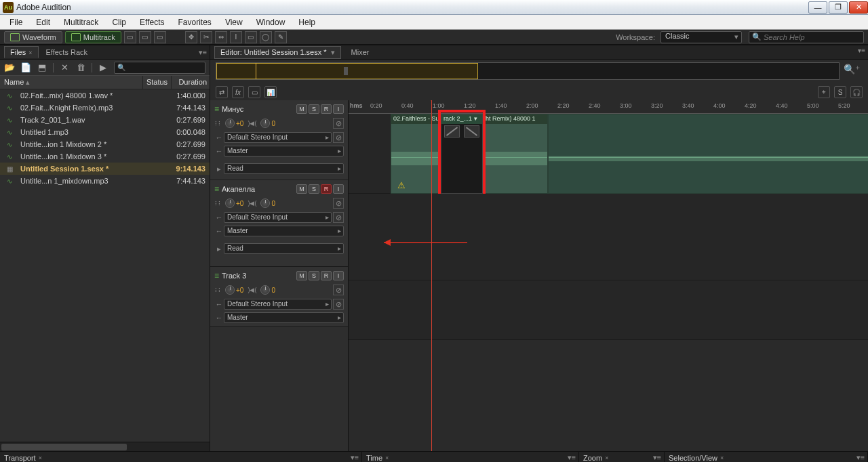 The width and height of the screenshot is (868, 462). I want to click on time-select-tool: I, so click(236, 37).